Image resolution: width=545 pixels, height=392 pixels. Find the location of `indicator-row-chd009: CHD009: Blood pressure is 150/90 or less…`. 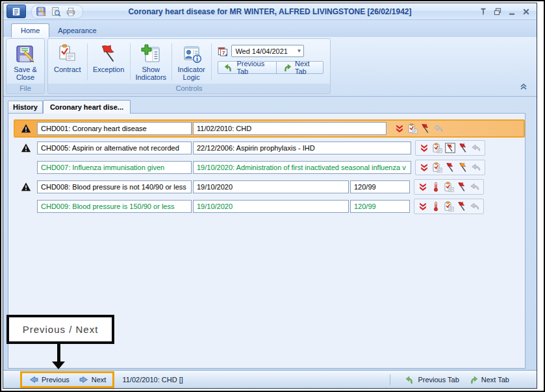

indicator-row-chd009: CHD009: Blood pressure is 150/90 or less… is located at coordinates (269, 206).